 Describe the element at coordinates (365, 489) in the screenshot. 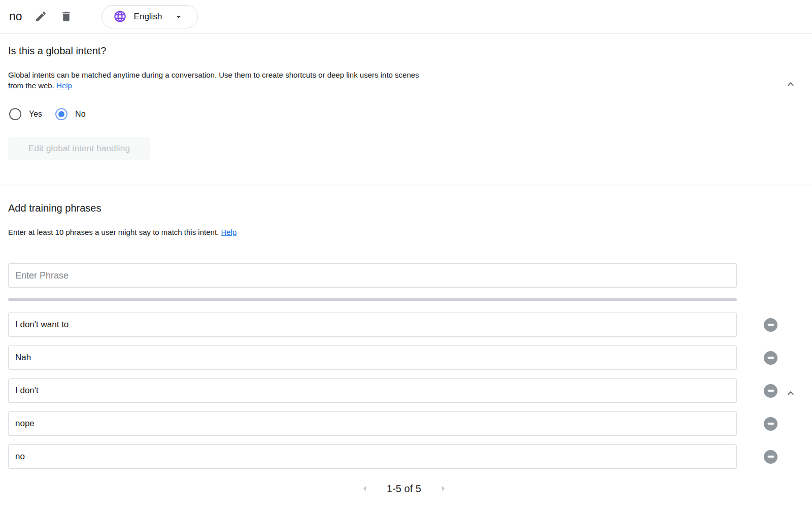

I see `previous-page-button` at that location.